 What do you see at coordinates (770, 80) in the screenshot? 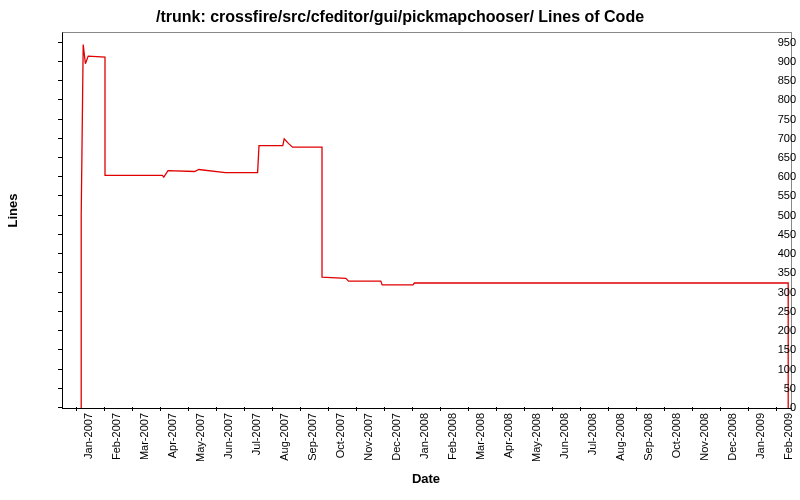
I see `ytick-label: 850` at bounding box center [770, 80].